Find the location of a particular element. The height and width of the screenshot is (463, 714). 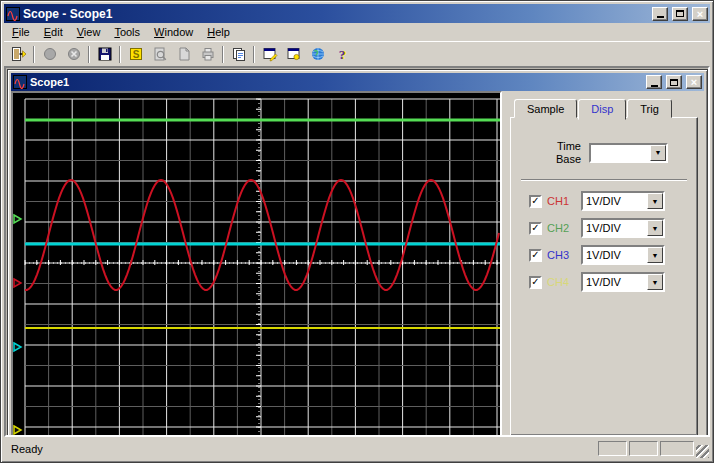

ch1-scale-combobox: 1V/DIV ▼ is located at coordinates (623, 201).